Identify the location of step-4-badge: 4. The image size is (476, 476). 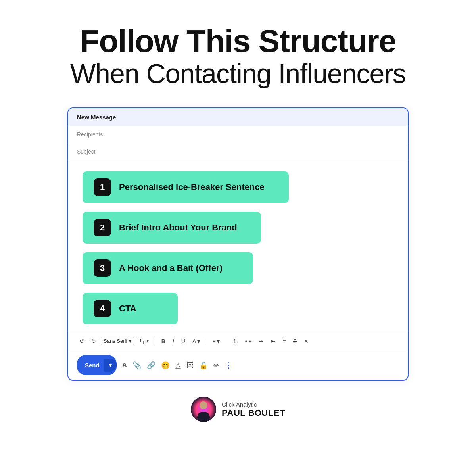
(102, 309).